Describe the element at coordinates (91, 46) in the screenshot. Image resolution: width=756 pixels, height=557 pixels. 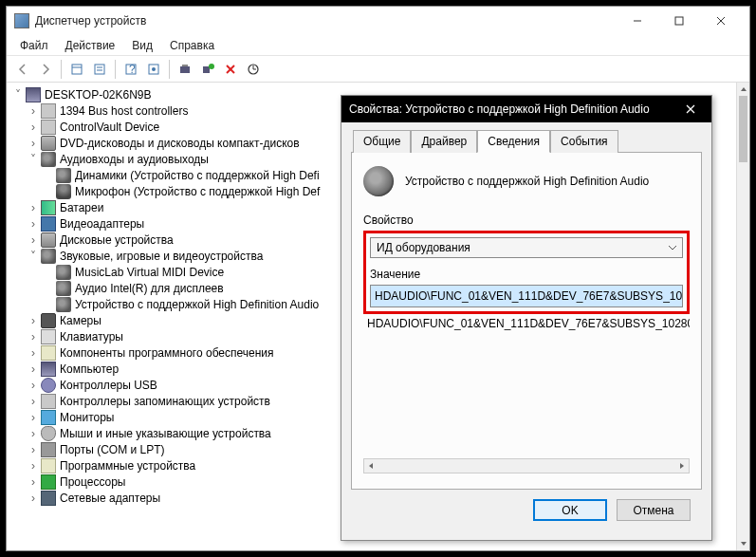
I see `menu-action: Действие` at that location.